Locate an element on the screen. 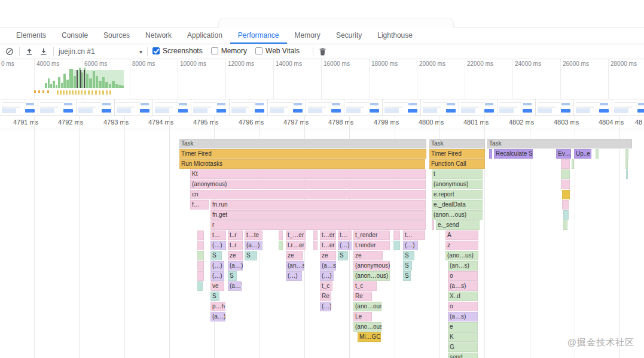 This screenshot has height=358, width=644. flame-bar: e is located at coordinates (463, 327).